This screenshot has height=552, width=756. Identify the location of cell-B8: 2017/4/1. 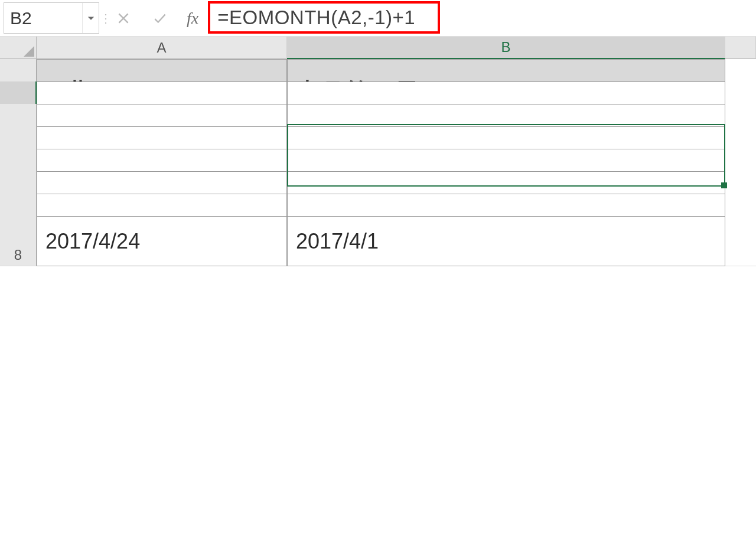
(506, 241).